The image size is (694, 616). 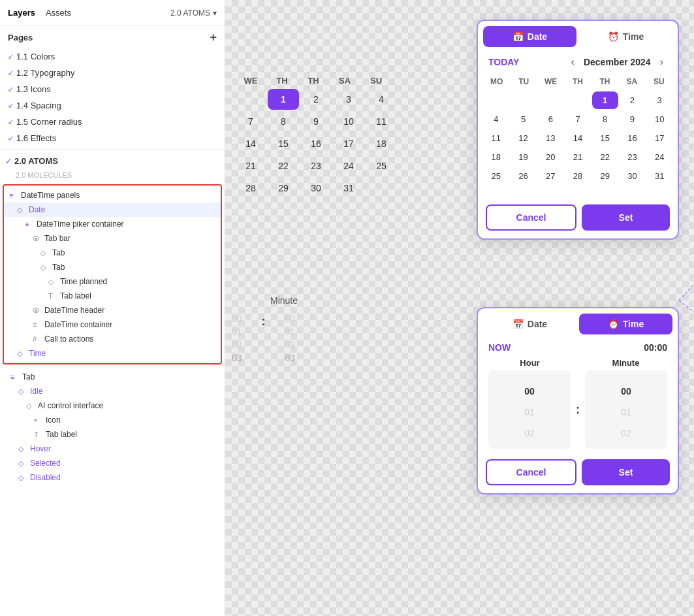 What do you see at coordinates (112, 463) in the screenshot?
I see `layer-selected: ◇ Selected` at bounding box center [112, 463].